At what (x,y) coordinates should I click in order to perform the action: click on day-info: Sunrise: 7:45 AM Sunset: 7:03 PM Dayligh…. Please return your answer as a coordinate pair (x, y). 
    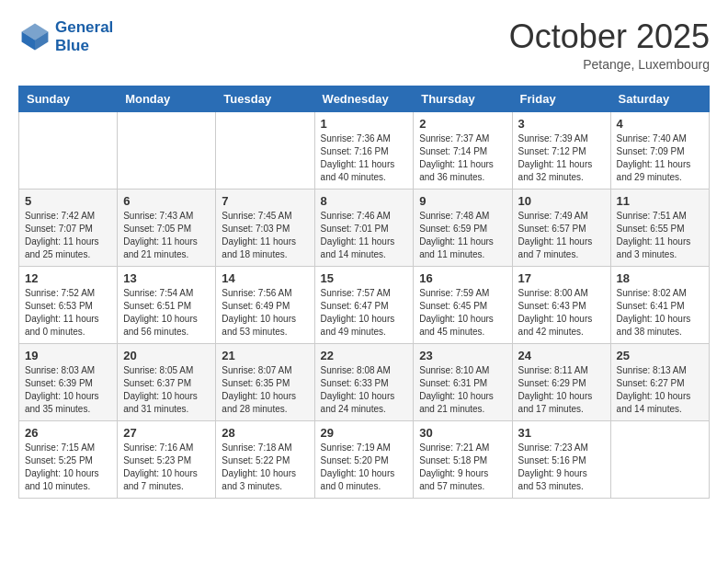
    Looking at the image, I should click on (265, 236).